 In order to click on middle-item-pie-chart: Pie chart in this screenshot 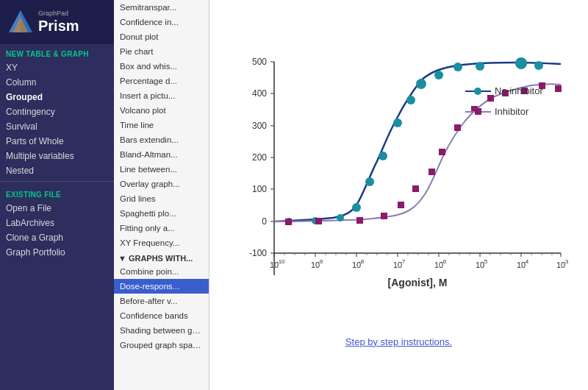, I will do `click(162, 52)`.